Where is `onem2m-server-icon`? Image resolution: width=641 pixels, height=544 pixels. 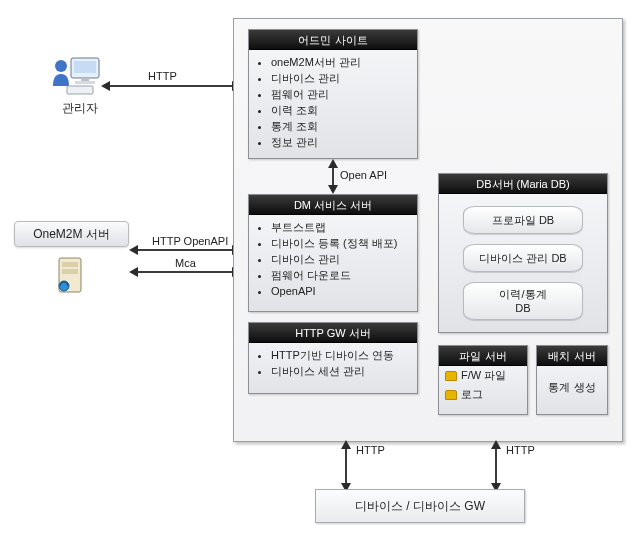
onem2m-server-icon is located at coordinates (70, 276).